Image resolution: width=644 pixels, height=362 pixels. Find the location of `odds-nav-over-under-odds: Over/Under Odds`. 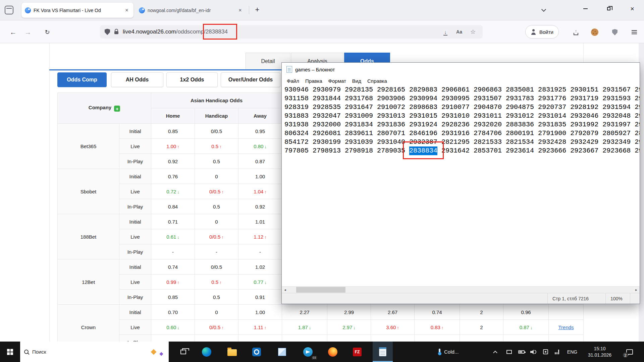

odds-nav-over-under-odds: Over/Under Odds is located at coordinates (251, 80).